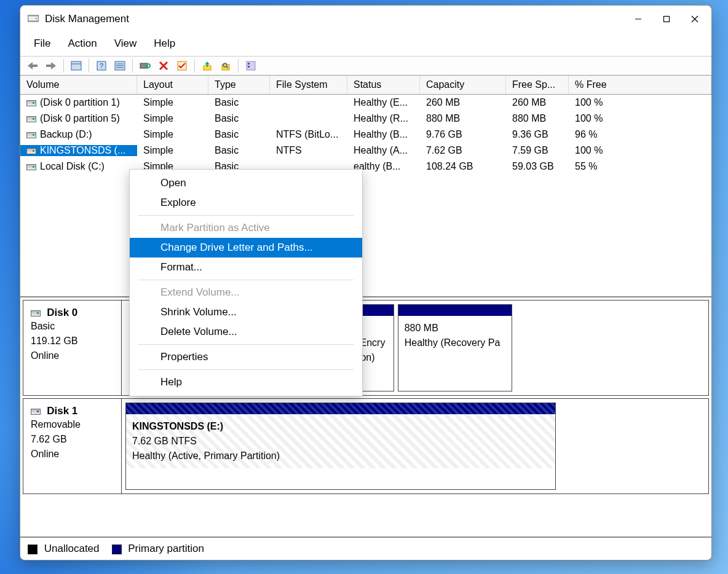  What do you see at coordinates (246, 228) in the screenshot?
I see `ctx-mark-active: Mark Partition as Active` at bounding box center [246, 228].